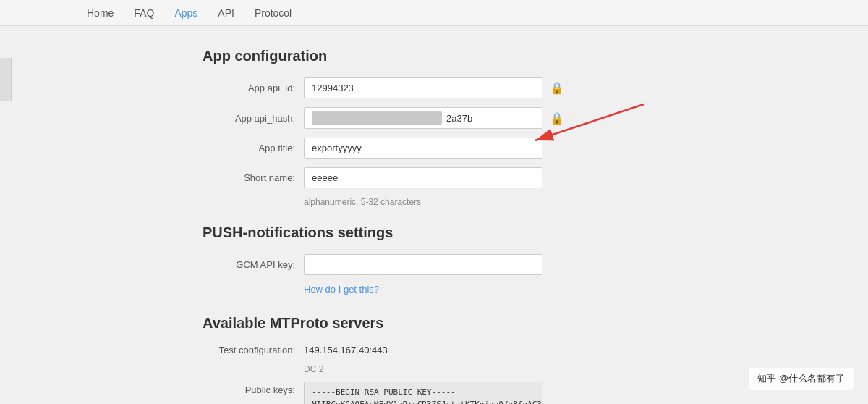 The height and width of the screenshot is (404, 868). Describe the element at coordinates (423, 265) in the screenshot. I see `gcm-key-input` at that location.